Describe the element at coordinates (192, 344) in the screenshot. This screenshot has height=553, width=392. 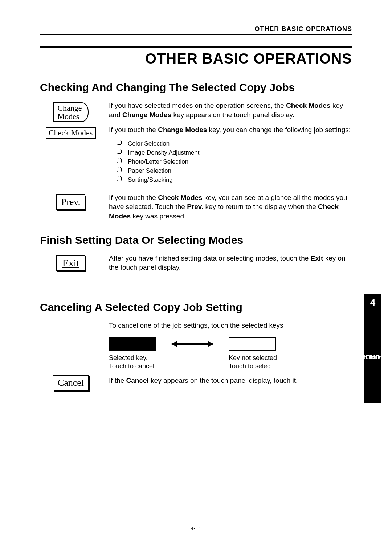
I see `double-arrow-icon` at that location.